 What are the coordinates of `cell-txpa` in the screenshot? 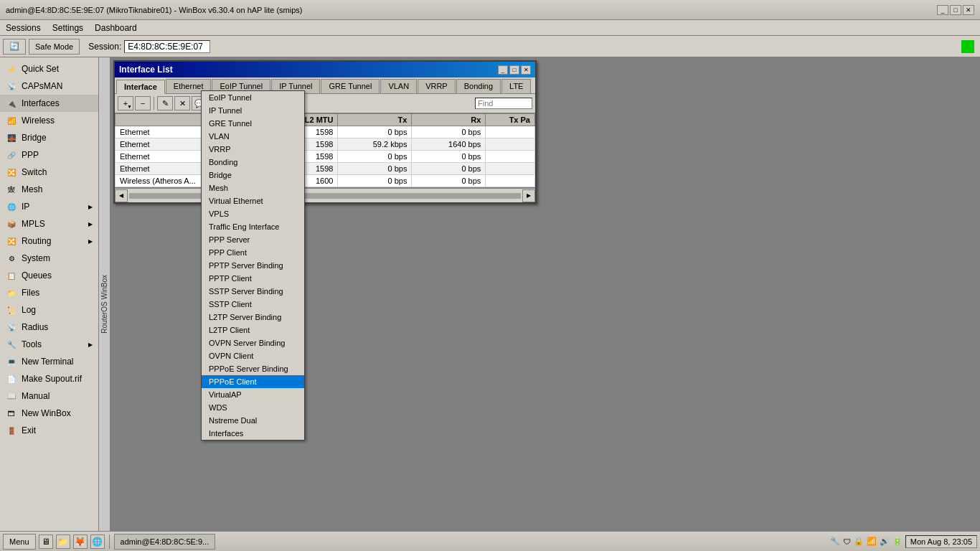 It's located at (511, 181).